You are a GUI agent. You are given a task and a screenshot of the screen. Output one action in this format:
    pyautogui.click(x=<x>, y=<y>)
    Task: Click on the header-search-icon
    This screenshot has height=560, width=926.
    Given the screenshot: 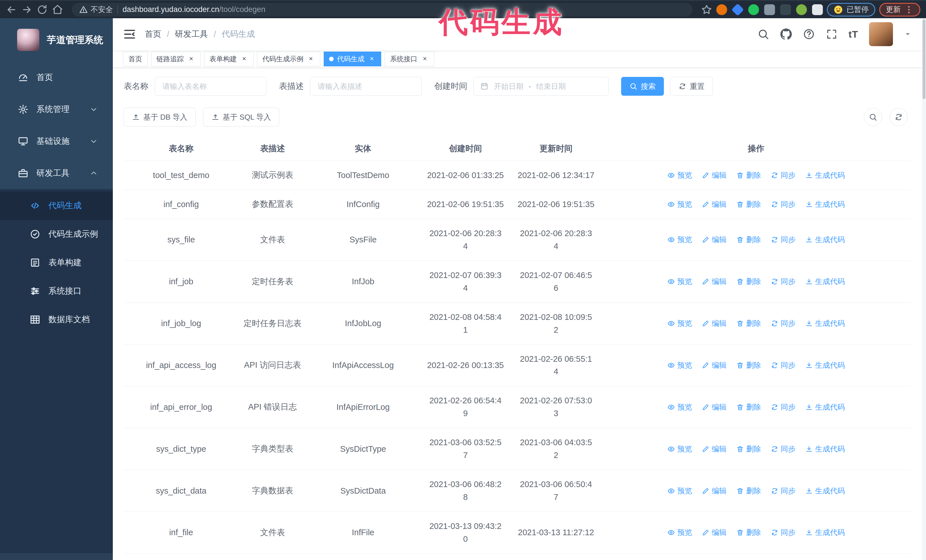 What is the action you would take?
    pyautogui.click(x=763, y=34)
    